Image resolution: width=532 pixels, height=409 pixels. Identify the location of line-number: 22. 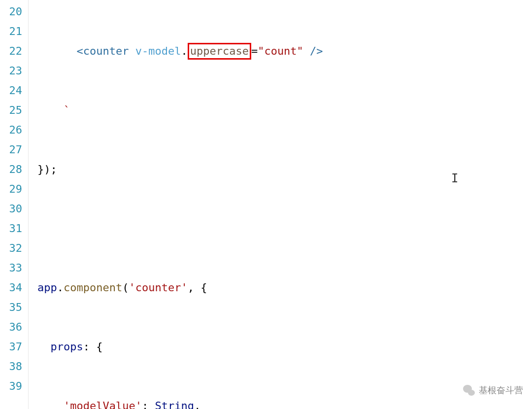
(11, 51).